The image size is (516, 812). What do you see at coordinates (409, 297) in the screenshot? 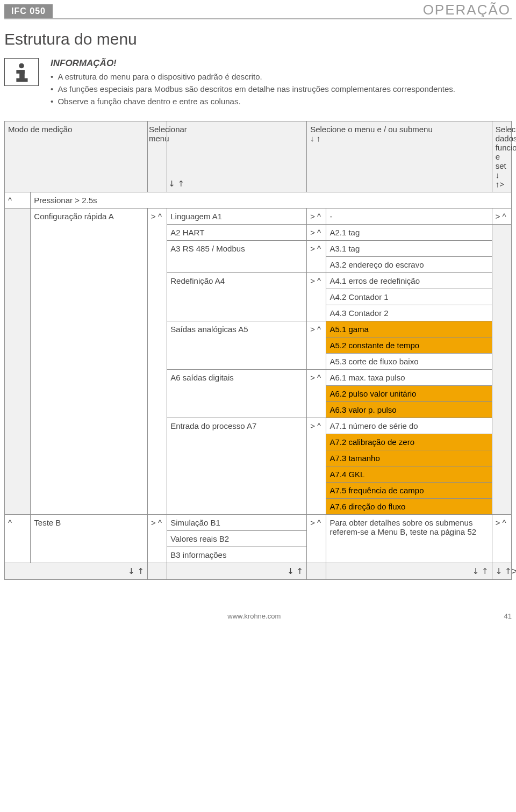
I see `item-a4-2: A4.2 Contador 1` at bounding box center [409, 297].